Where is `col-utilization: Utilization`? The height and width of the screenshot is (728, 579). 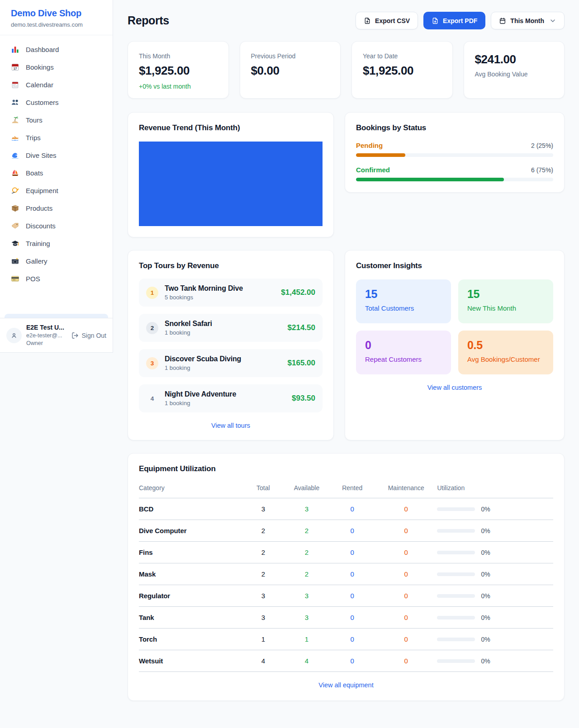
col-utilization: Utilization is located at coordinates (495, 488).